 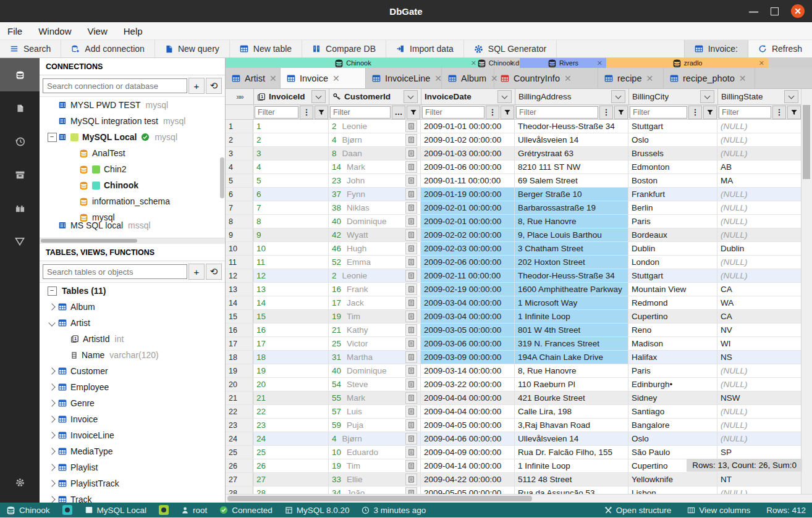 What do you see at coordinates (572, 96) in the screenshot?
I see `column-header-billingAddress: BillingAddress` at bounding box center [572, 96].